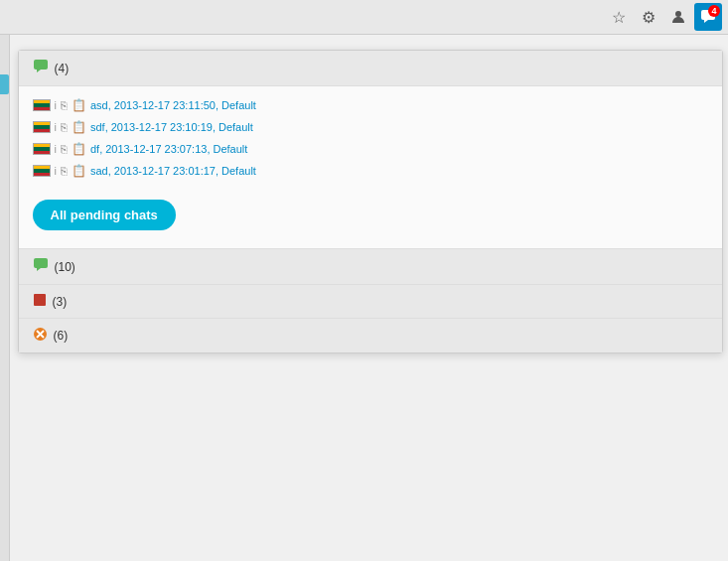  What do you see at coordinates (370, 105) in the screenshot?
I see `chat-row: i ⎘ 📋 asd, 2013-12-17 23:11:50, Default` at bounding box center [370, 105].